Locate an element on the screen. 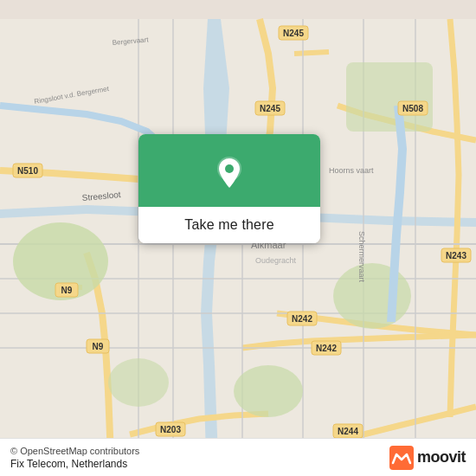 This screenshot has height=476, width=476. moovit-icon is located at coordinates (402, 458).